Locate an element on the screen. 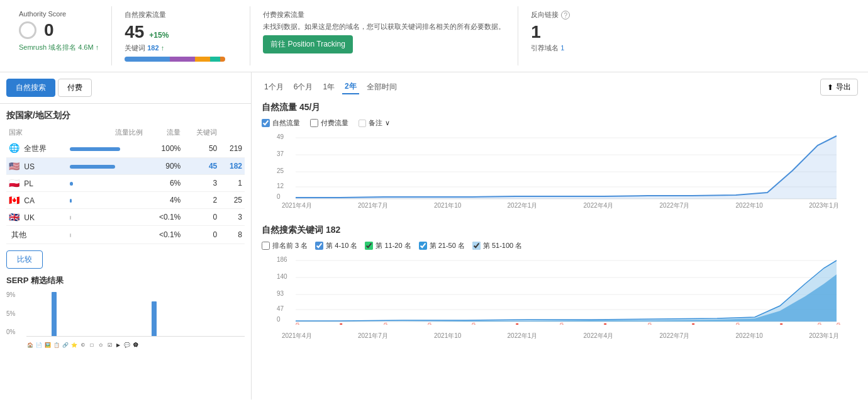 The width and height of the screenshot is (868, 409). paid-no-data: 未找到数据。如果这是您的域名，您可以获取关键词排名相关的所有必要数据。 is located at coordinates (384, 26).